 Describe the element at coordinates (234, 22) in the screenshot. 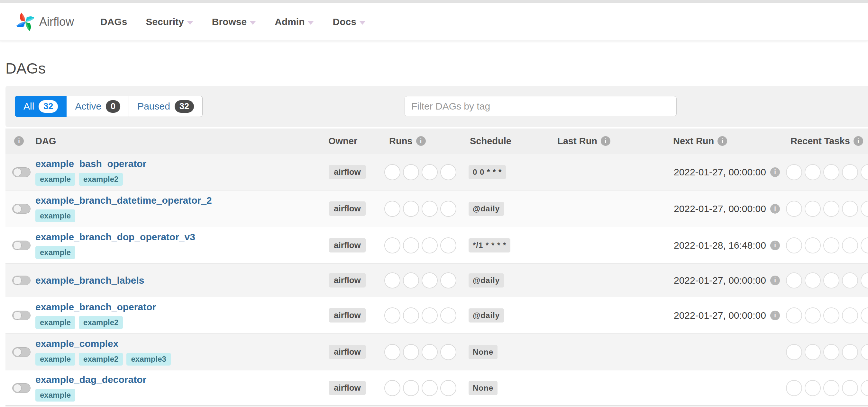

I see `nav-item-browse: Browse` at that location.